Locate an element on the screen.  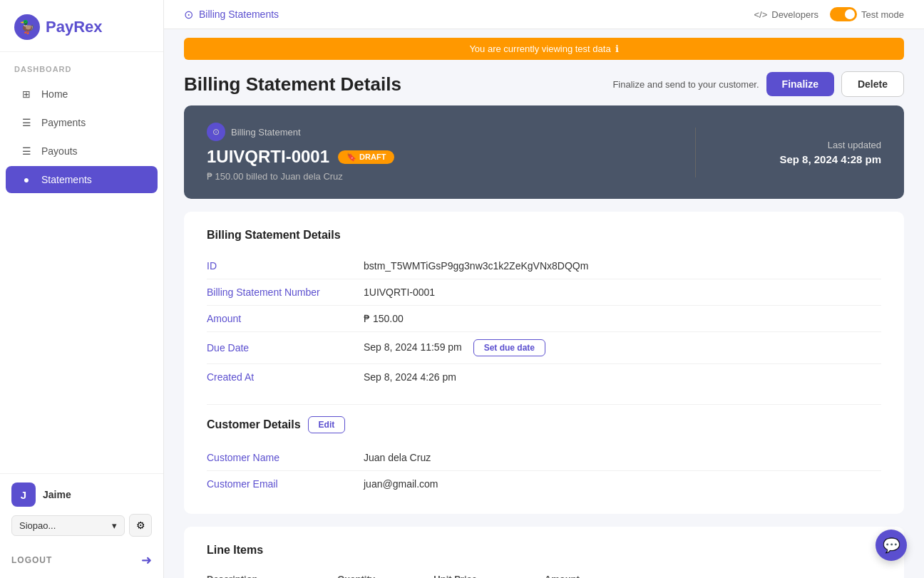
table-row: ID bstm_T5WMTiGsP9gg3nw3c1k2ZeKgVNx8DQQm is located at coordinates (544, 267).